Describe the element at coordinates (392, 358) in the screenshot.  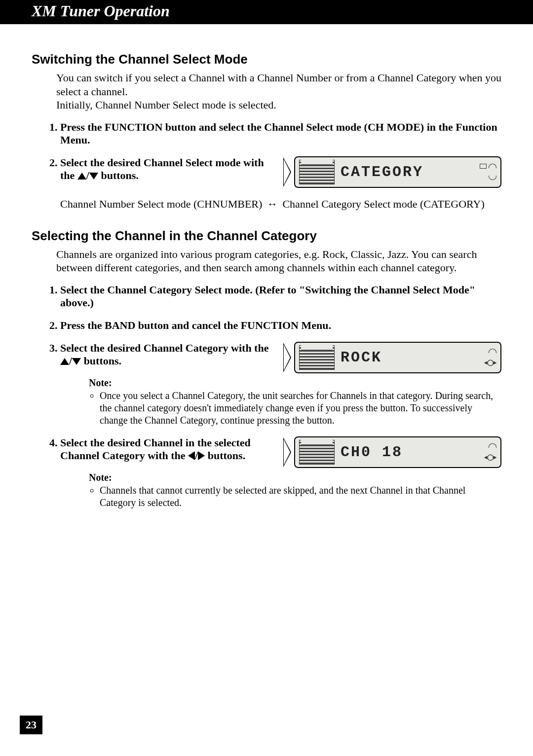
I see `lcd-display-rock: ROCK ◂◯▸` at that location.